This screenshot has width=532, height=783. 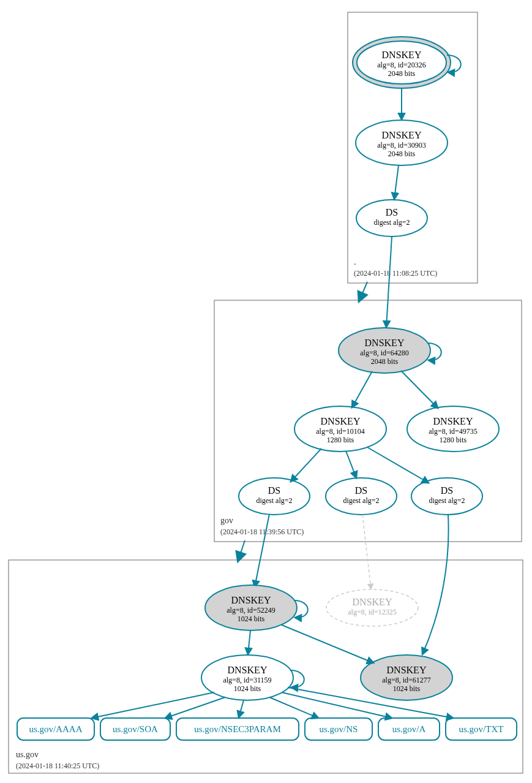 I want to click on svg-text: us.gov/NSEC3PARAM, so click(x=238, y=729).